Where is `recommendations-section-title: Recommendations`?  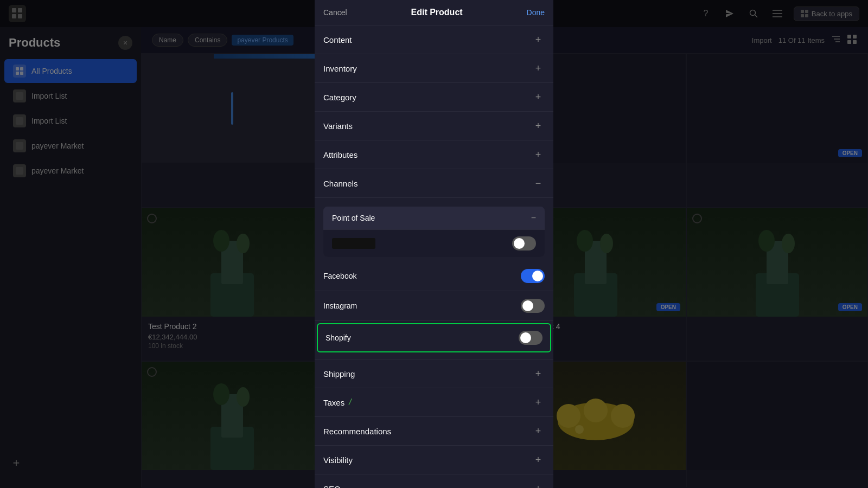
recommendations-section-title: Recommendations is located at coordinates (357, 432).